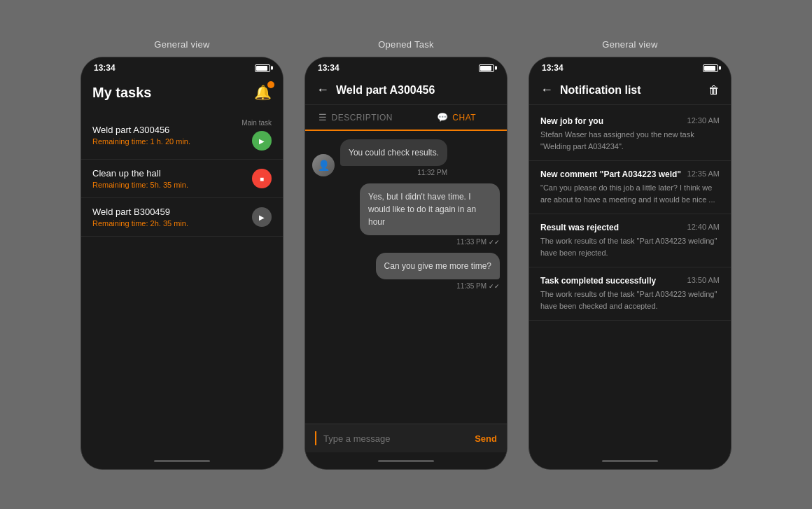 The width and height of the screenshot is (812, 509). What do you see at coordinates (710, 69) in the screenshot?
I see `screen3-battery-icon` at bounding box center [710, 69].